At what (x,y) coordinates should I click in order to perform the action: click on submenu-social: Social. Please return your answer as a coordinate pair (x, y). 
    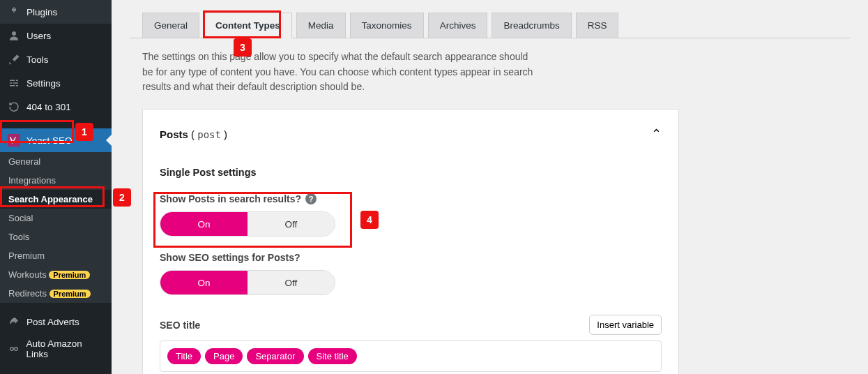
    Looking at the image, I should click on (56, 218).